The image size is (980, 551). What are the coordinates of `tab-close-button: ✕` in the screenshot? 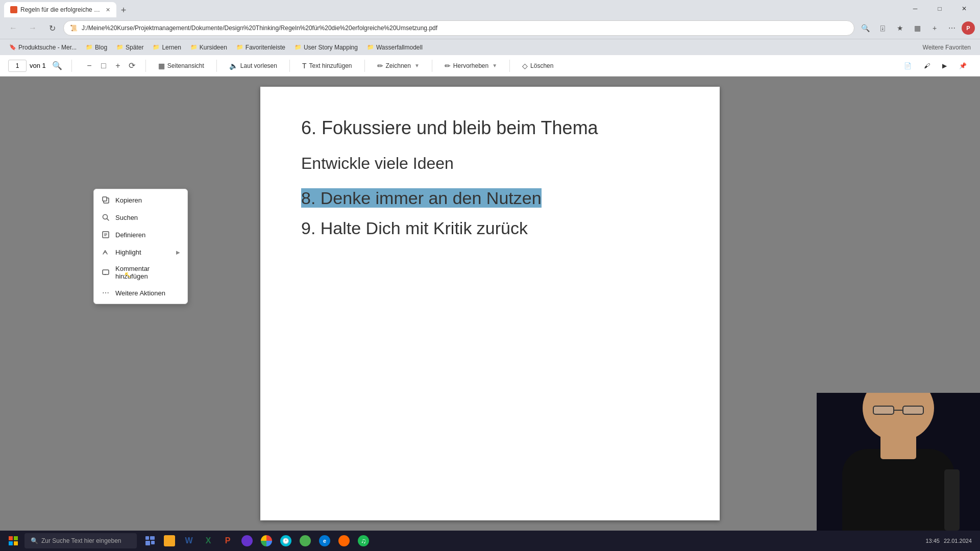 It's located at (108, 10).